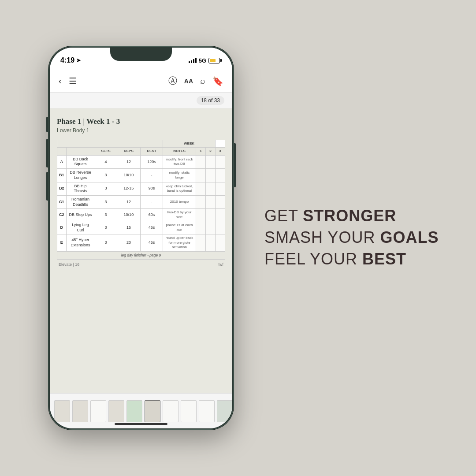 The height and width of the screenshot is (476, 476). I want to click on reps-cell: 12-15, so click(129, 189).